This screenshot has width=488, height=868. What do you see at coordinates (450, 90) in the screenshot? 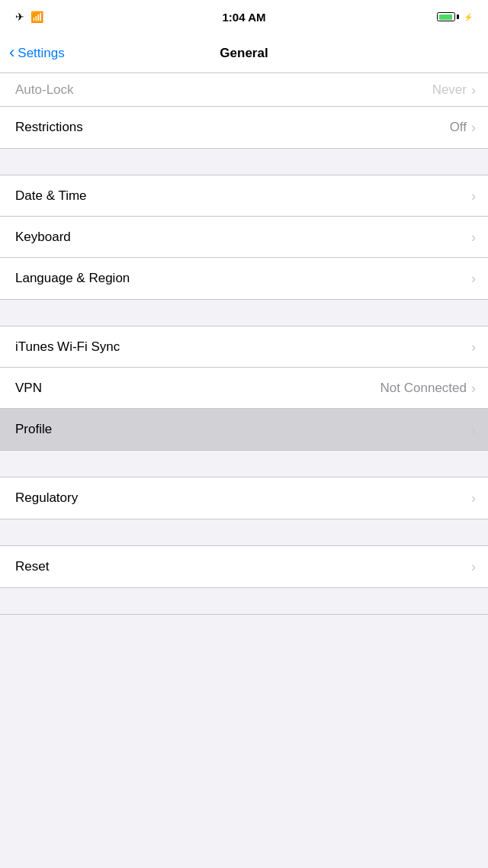
I see `autolock-value: Never` at bounding box center [450, 90].